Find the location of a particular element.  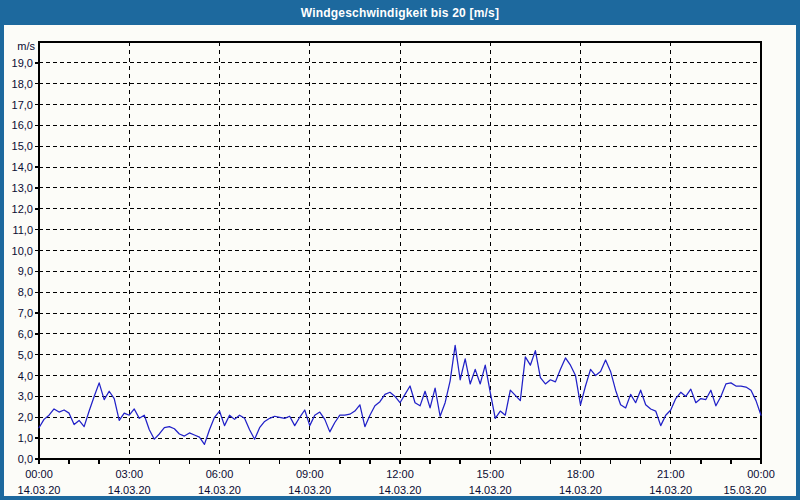

y-tick-label: 6,0 is located at coordinates (26, 334).